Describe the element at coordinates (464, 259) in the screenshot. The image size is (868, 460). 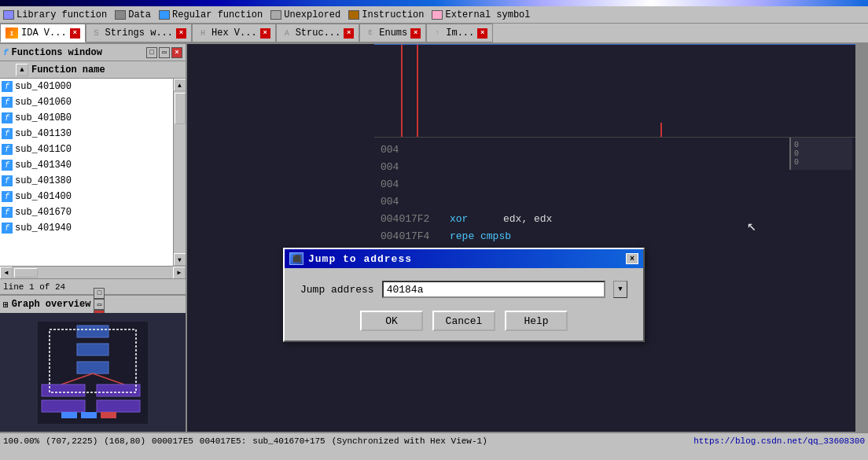
I see `dialog-titlebar: ⬛ Jump to address ×` at that location.